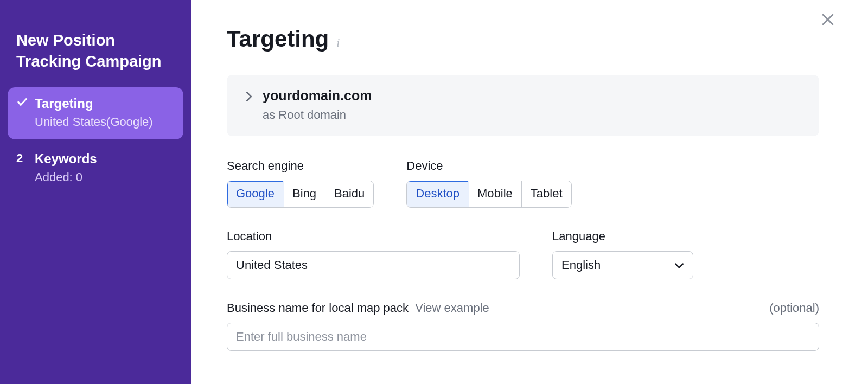 This screenshot has width=868, height=384. I want to click on page-title: Targeting, so click(278, 39).